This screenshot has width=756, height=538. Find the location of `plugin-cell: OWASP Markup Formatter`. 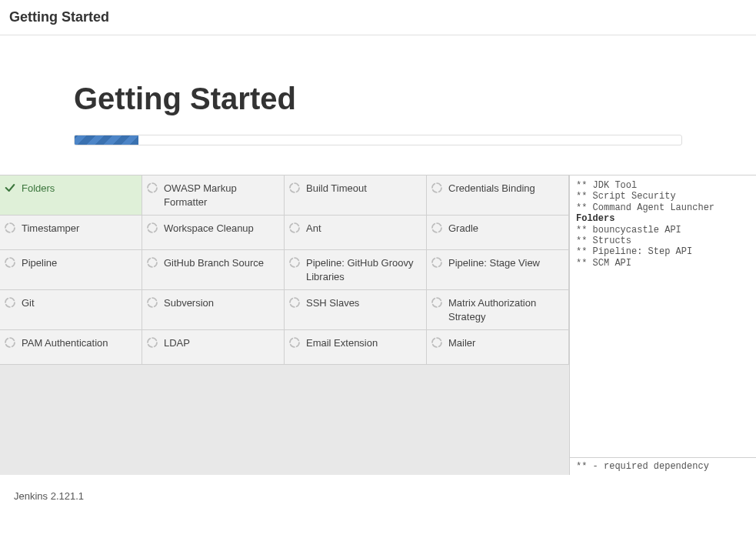

plugin-cell: OWASP Markup Formatter is located at coordinates (214, 195).